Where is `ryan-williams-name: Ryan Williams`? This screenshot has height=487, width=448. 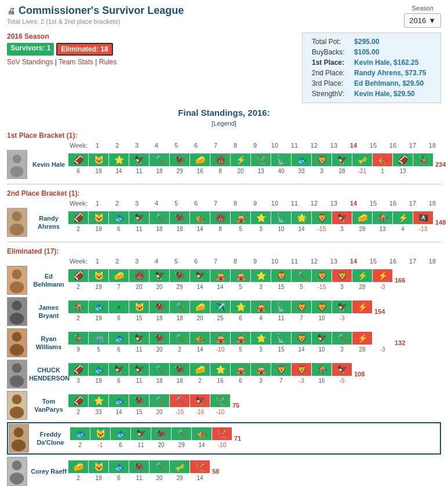 ryan-williams-name: Ryan Williams is located at coordinates (49, 343).